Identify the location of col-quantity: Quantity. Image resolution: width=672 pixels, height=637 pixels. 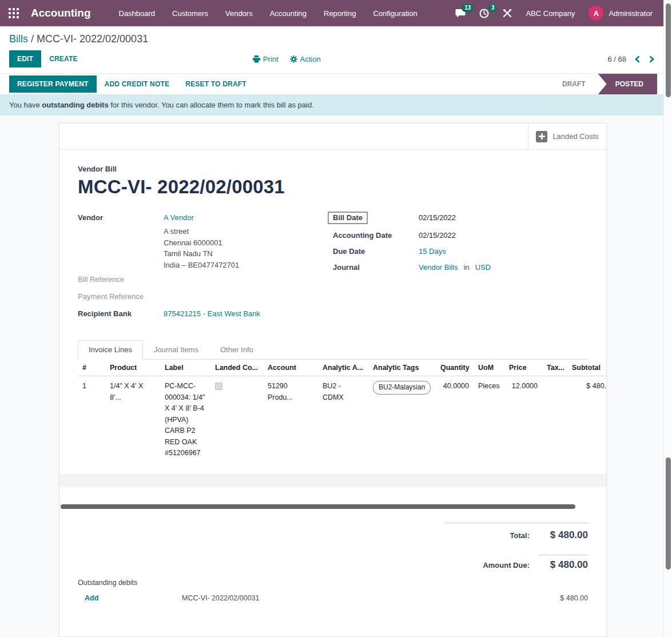
(455, 368).